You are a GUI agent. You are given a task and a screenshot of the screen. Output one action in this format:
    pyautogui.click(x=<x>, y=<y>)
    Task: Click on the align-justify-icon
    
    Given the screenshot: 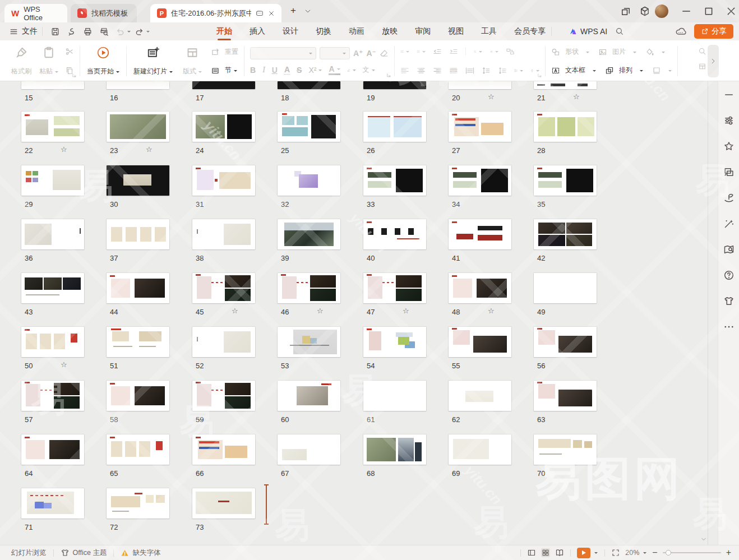 What is the action you would take?
    pyautogui.click(x=454, y=71)
    